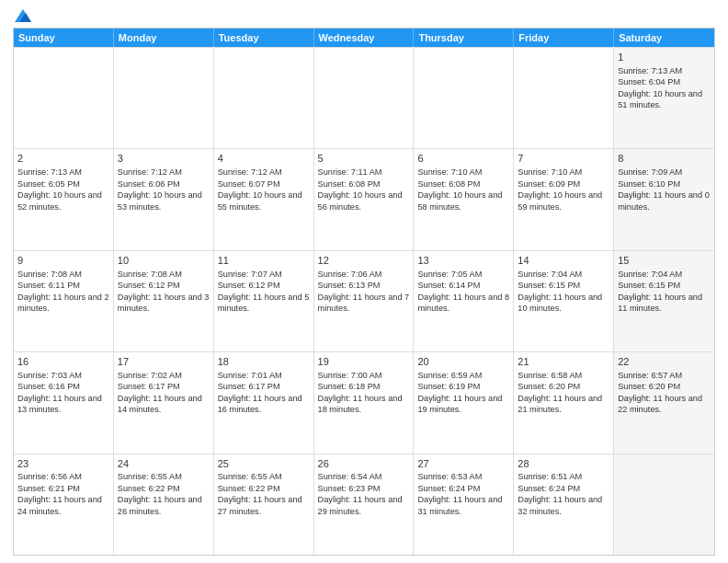 This screenshot has width=728, height=563. Describe the element at coordinates (664, 38) in the screenshot. I see `weekday-header: Saturday` at that location.